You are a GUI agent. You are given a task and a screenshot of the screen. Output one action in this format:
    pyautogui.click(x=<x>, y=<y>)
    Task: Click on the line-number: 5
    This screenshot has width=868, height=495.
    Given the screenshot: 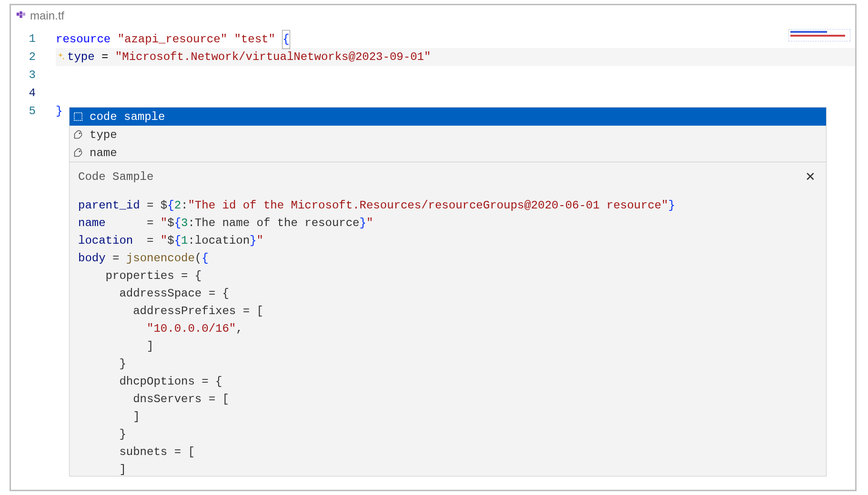 What is the action you would take?
    pyautogui.click(x=33, y=111)
    